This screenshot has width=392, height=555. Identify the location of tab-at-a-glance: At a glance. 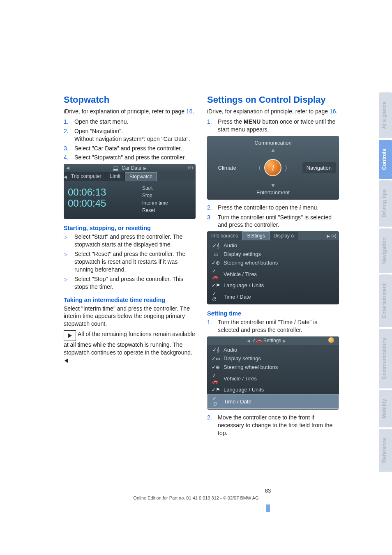
(385, 115).